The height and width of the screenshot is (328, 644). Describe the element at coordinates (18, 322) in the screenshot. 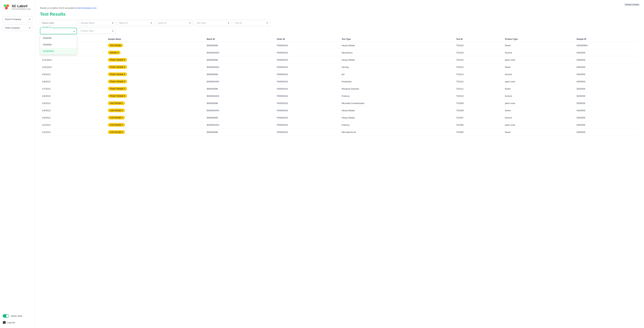

I see `logout-button: ⬛ Log Out` at that location.